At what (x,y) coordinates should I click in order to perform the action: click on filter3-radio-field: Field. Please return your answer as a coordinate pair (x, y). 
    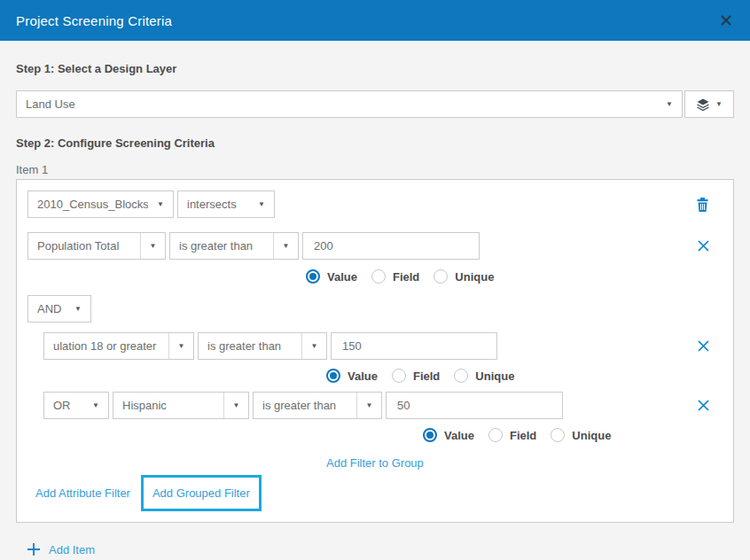
    Looking at the image, I should click on (512, 435).